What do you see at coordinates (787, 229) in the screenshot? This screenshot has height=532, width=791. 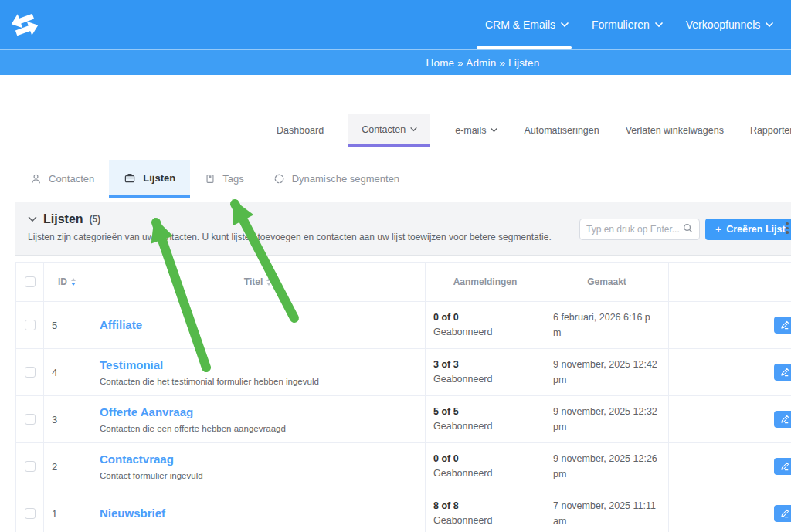 I see `kebab-menu-icon` at bounding box center [787, 229].